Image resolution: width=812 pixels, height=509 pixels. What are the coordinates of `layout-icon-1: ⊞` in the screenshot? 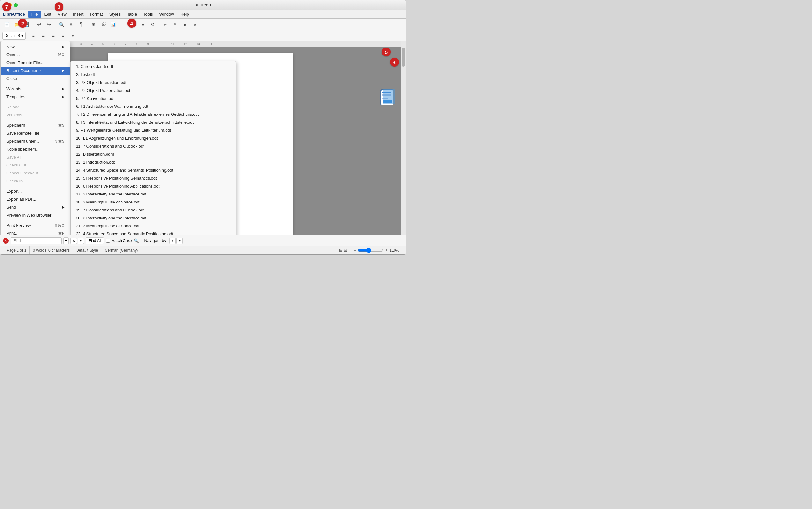 It's located at (341, 250).